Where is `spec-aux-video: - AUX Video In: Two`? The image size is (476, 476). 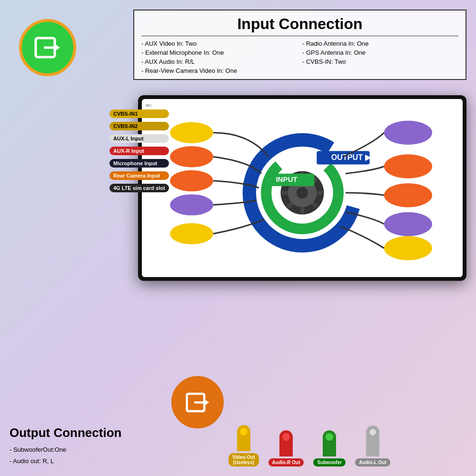
spec-aux-video: - AUX Video In: Two is located at coordinates (219, 44).